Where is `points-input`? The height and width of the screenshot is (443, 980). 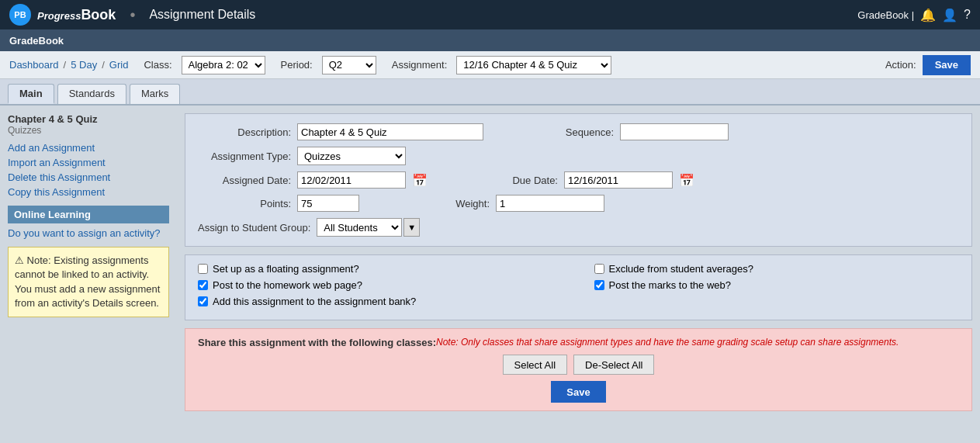 points-input is located at coordinates (328, 203).